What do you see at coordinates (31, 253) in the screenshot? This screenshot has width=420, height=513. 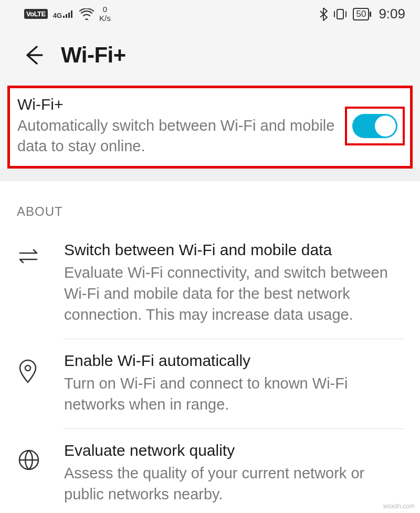 I see `arrows-icon` at bounding box center [31, 253].